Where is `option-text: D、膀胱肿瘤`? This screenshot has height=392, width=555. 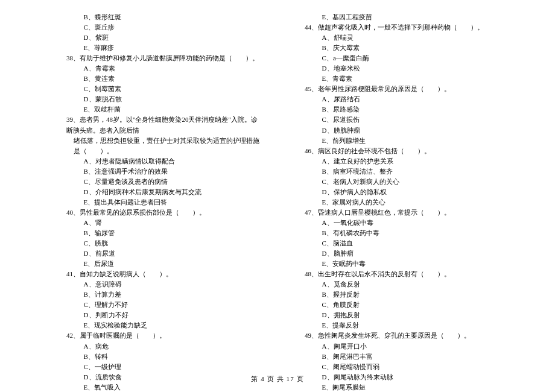
option-text: D、膀胱肿瘤 is located at coordinates (403, 130).